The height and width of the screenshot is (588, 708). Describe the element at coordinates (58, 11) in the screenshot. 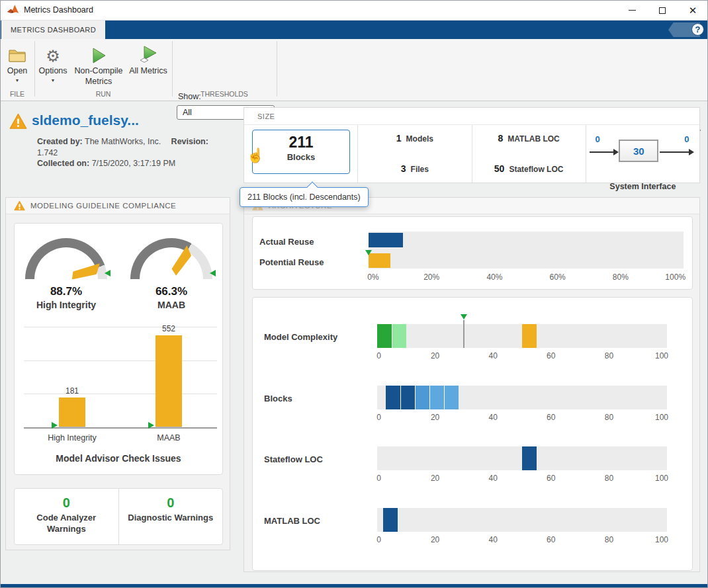

I see `window-title: Metrics Dashboard` at that location.